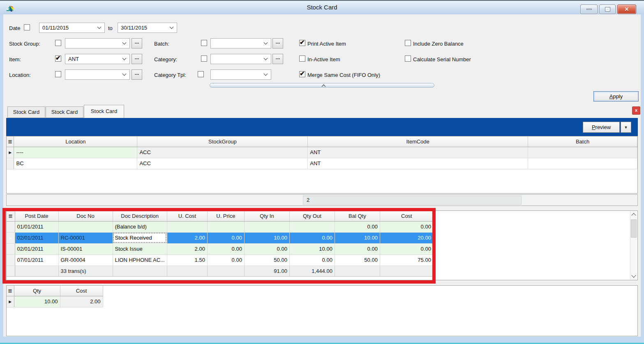 This screenshot has width=644, height=344. Describe the element at coordinates (278, 44) in the screenshot. I see `batch-browse-button: ...` at that location.